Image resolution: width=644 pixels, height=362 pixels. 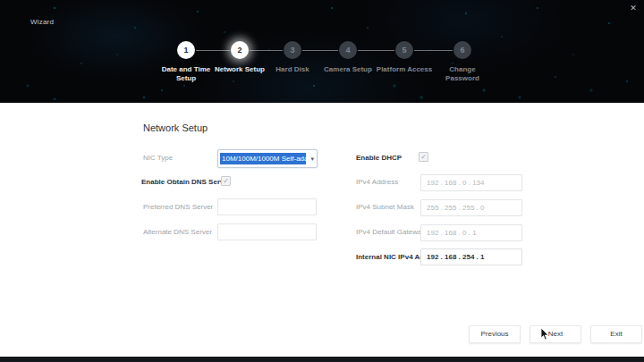 I want to click on step-5-circle: 5, so click(x=404, y=50).